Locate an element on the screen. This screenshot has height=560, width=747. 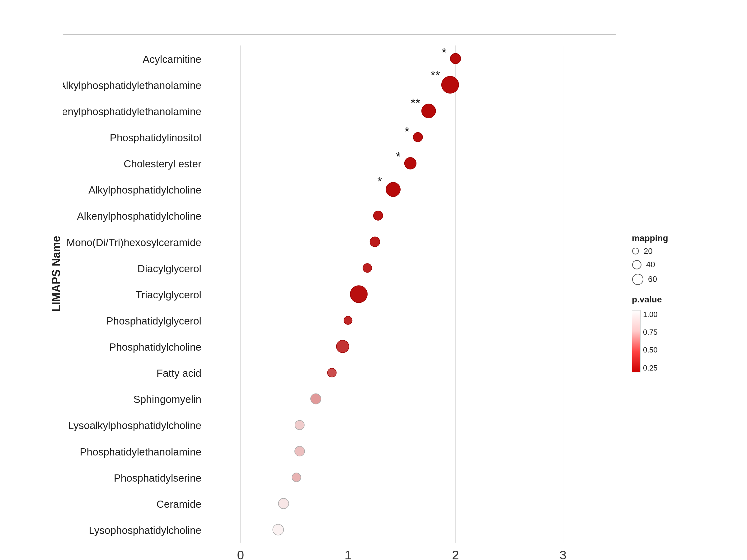
pvalue-legend: p.value 1.000.750.500.25 is located at coordinates (668, 334).